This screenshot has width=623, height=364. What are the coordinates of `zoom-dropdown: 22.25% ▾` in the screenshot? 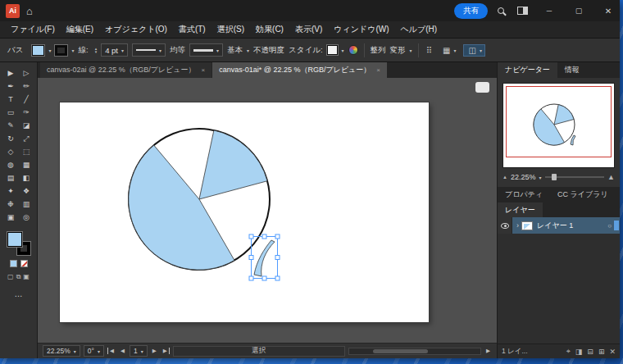 It's located at (61, 351).